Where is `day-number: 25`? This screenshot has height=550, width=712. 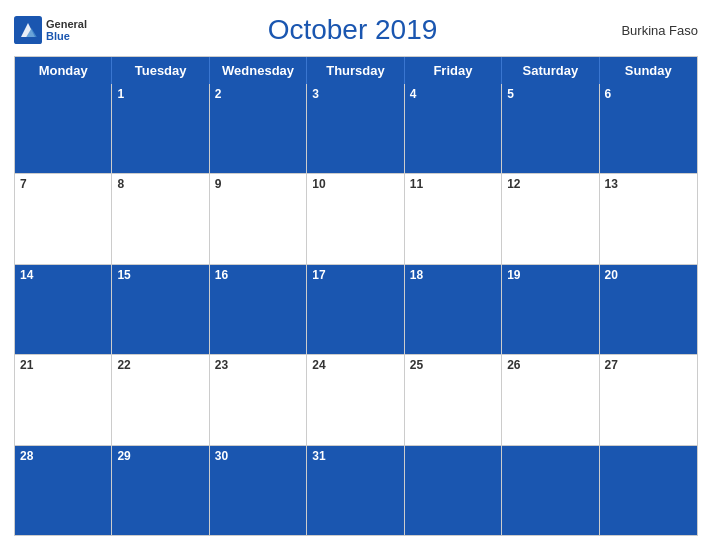 day-number: 25 is located at coordinates (416, 365).